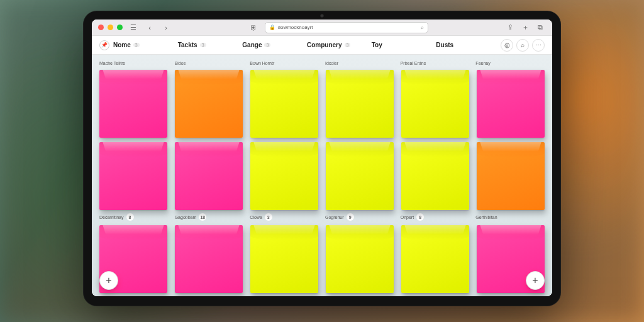 This screenshot has width=644, height=322. Describe the element at coordinates (322, 16) in the screenshot. I see `camera-dot` at that location.